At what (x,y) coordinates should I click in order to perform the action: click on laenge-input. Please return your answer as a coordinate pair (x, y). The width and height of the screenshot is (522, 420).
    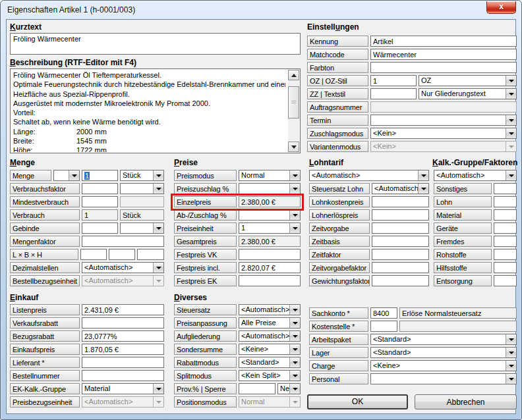
    Looking at the image, I should click on (94, 254).